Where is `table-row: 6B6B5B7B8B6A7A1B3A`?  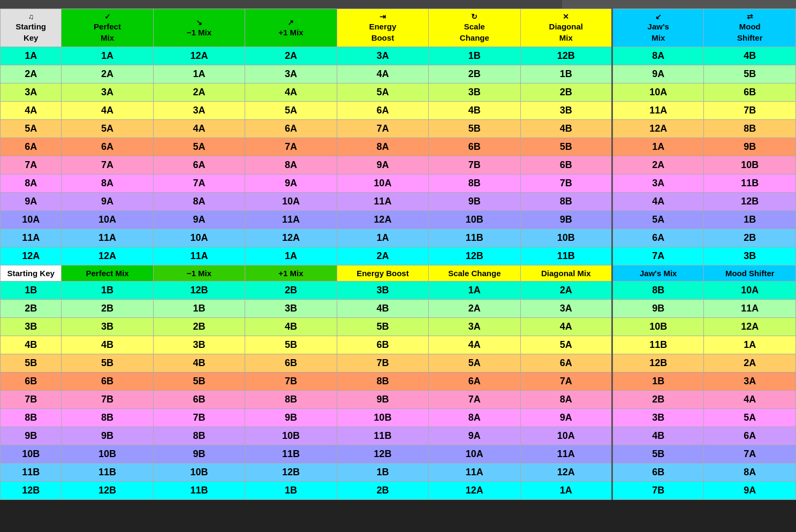 table-row: 6B6B5B7B8B6A7A1B3A is located at coordinates (398, 382).